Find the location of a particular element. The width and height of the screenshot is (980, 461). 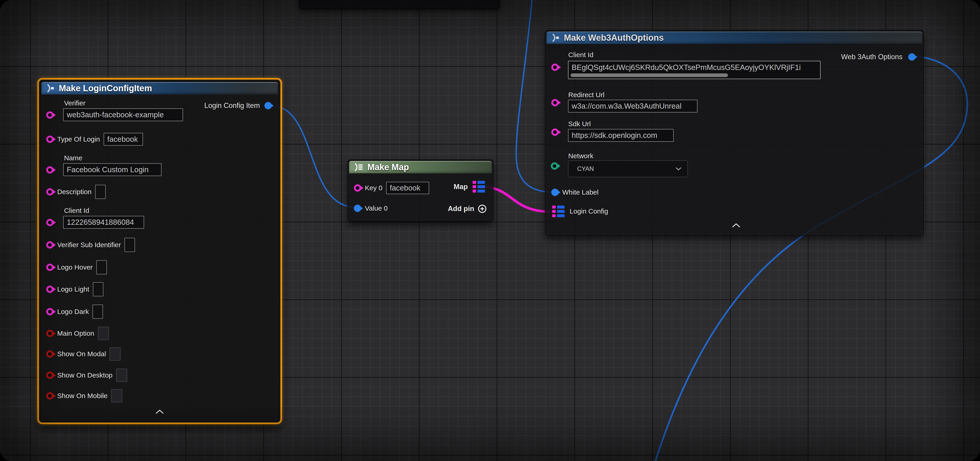

row-description: Description is located at coordinates (76, 192).